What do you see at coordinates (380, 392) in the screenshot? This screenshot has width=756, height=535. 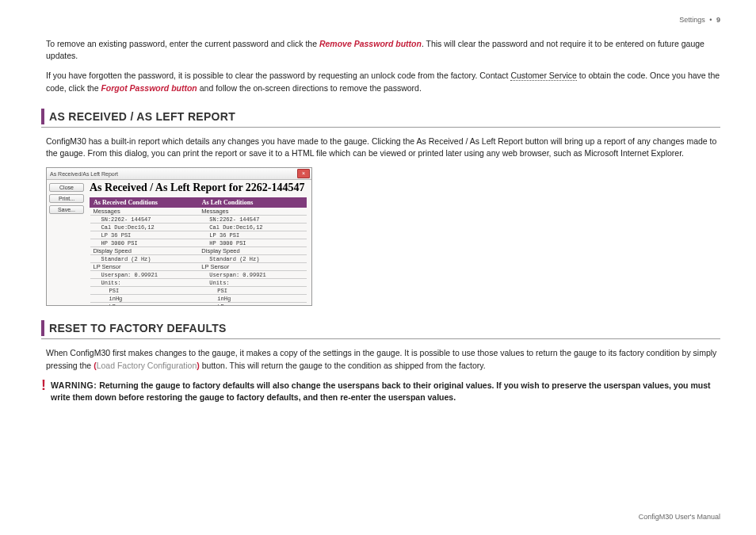 I see `warning-block: ! WARNING: Returning the gauge to factor…` at bounding box center [380, 392].